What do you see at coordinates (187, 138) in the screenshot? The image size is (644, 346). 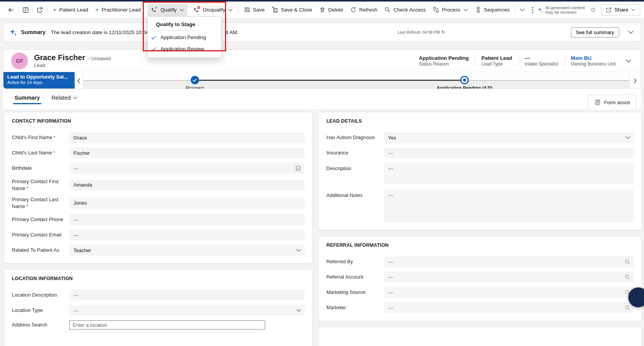 I see `childs-first-name-field: Grace` at bounding box center [187, 138].